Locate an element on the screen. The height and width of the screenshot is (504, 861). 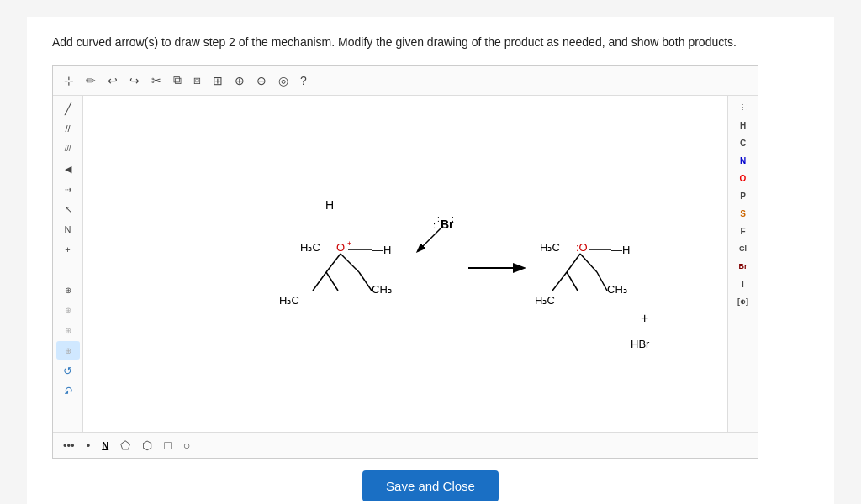
curved-arrow-tool3: ↺ is located at coordinates (68, 391).